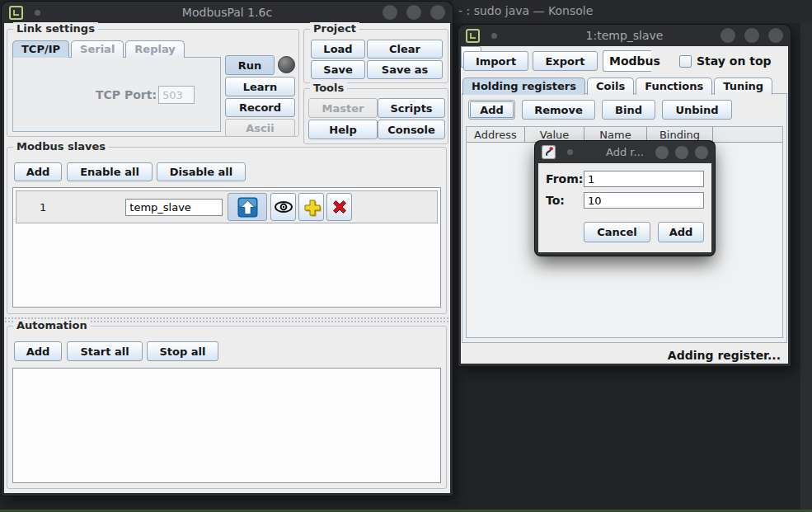 This screenshot has width=812, height=512. I want to click on tab-holding-registers-label: Holding registers, so click(524, 86).